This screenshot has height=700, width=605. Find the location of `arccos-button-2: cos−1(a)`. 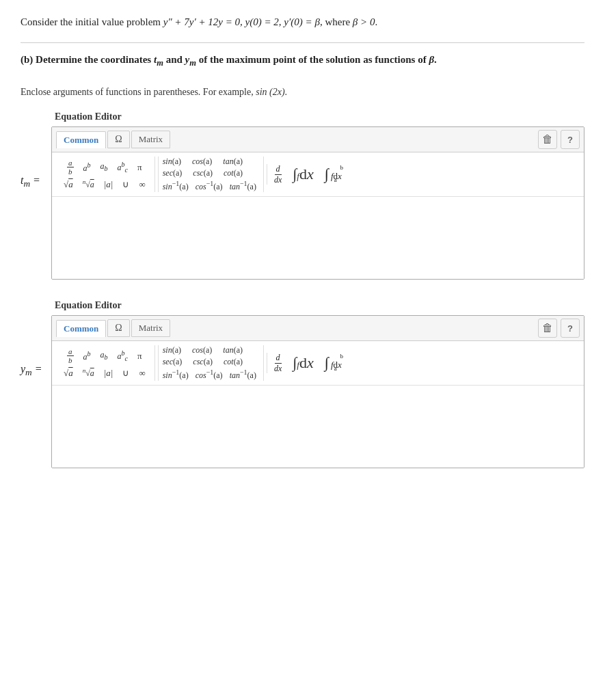

arccos-button-2: cos−1(a) is located at coordinates (209, 375).